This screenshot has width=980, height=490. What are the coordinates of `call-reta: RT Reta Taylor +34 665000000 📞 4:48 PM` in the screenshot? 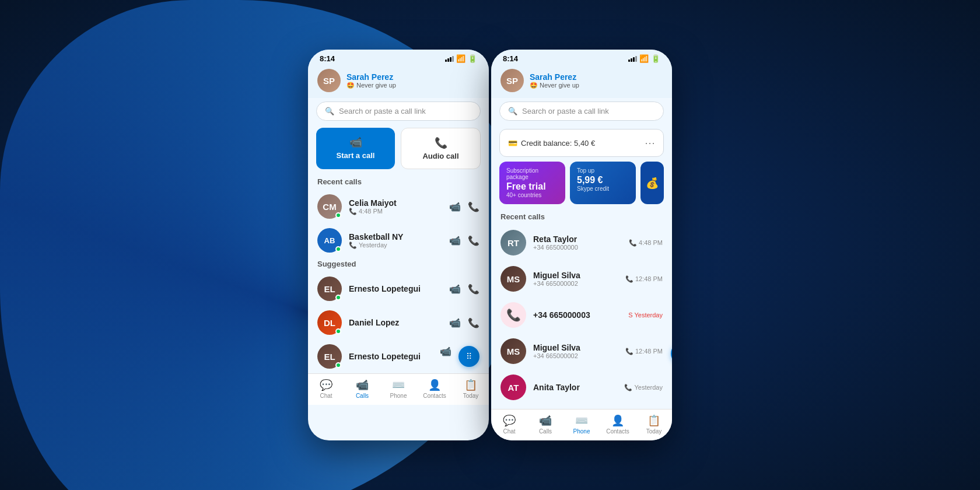 It's located at (582, 243).